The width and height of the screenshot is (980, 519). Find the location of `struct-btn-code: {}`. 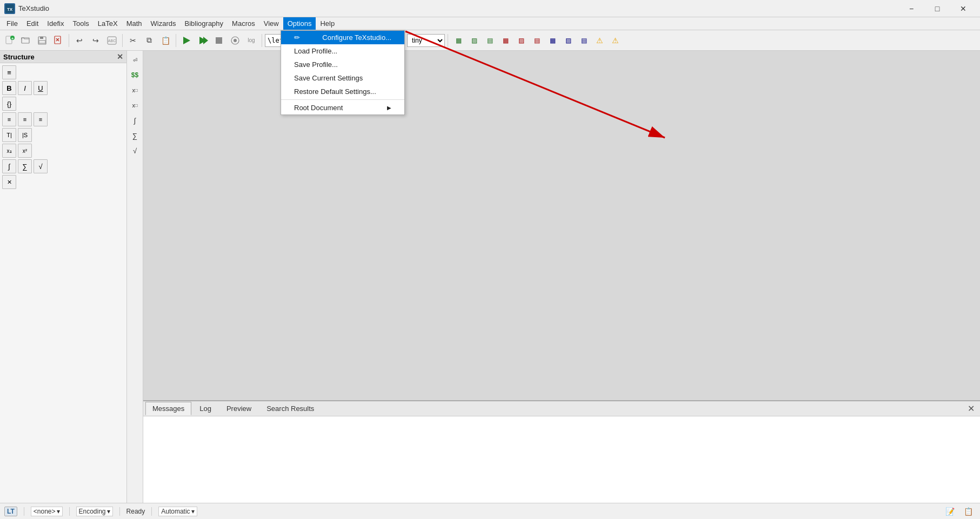

struct-btn-code: {} is located at coordinates (9, 104).